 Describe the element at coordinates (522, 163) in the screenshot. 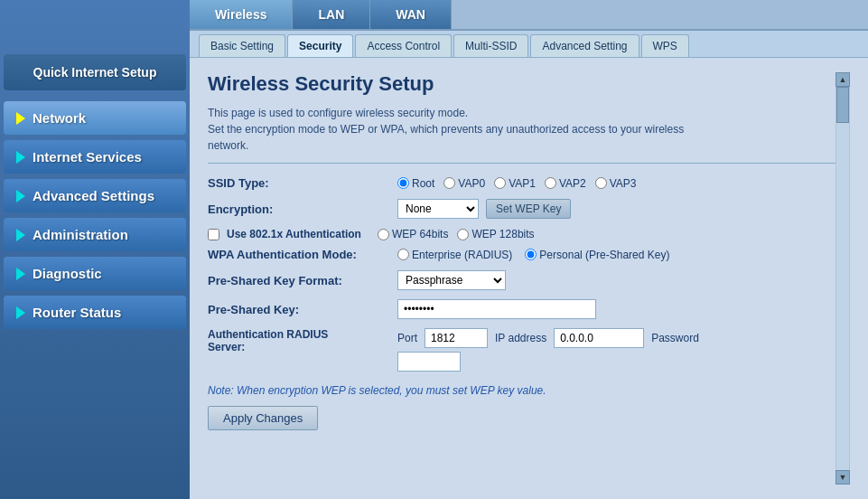

I see `divider` at that location.